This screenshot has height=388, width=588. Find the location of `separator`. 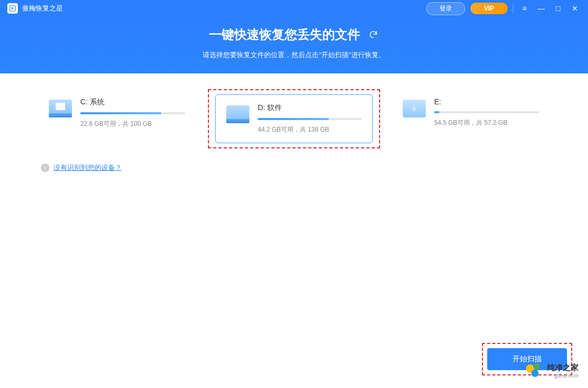

separator is located at coordinates (513, 8).